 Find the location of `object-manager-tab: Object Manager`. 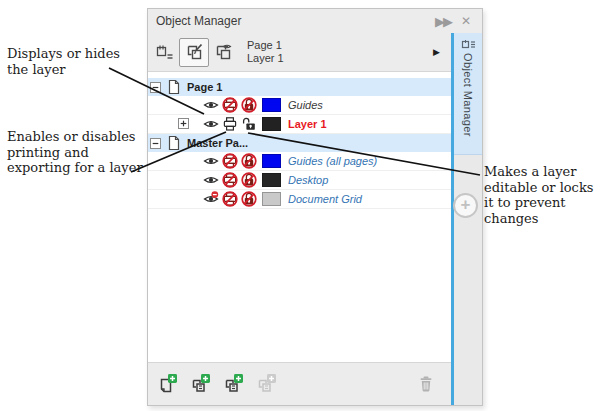

object-manager-tab: Object Manager is located at coordinates (468, 94).